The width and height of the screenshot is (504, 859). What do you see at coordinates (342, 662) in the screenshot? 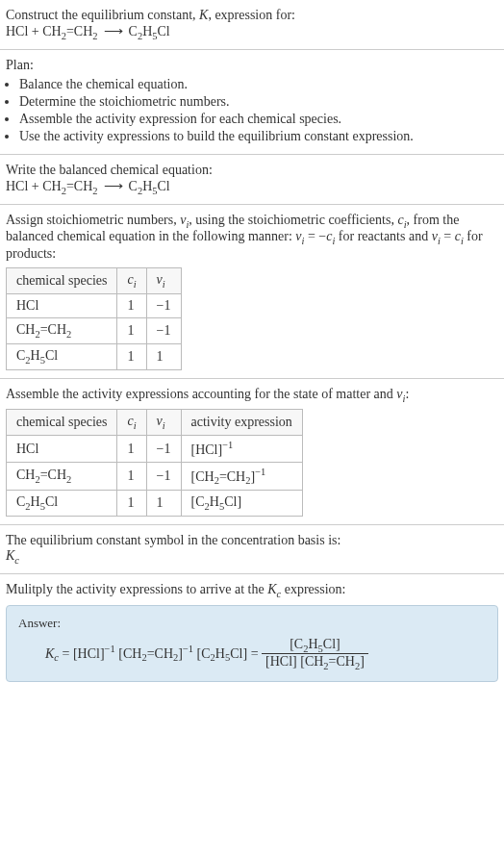
I see `fd-mid: =CH` at bounding box center [342, 662].